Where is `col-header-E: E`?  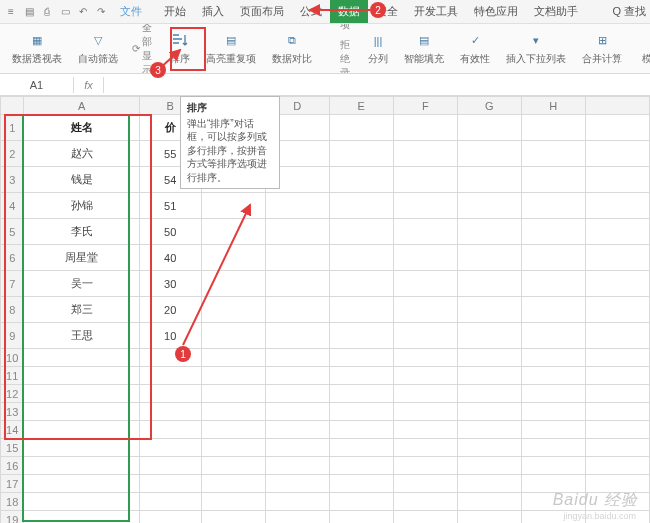 col-header-E: E is located at coordinates (361, 106).